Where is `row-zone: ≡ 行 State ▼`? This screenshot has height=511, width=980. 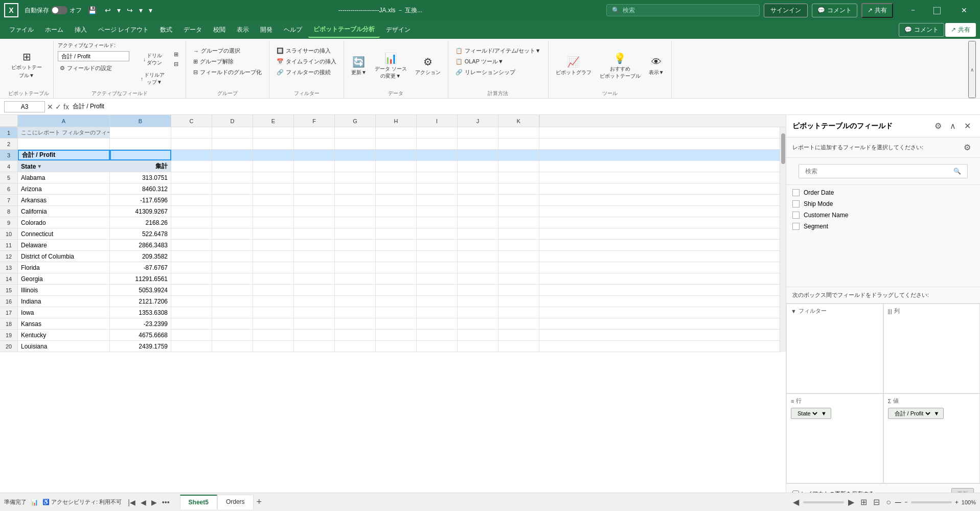
row-zone: ≡ 行 State ▼ is located at coordinates (835, 438).